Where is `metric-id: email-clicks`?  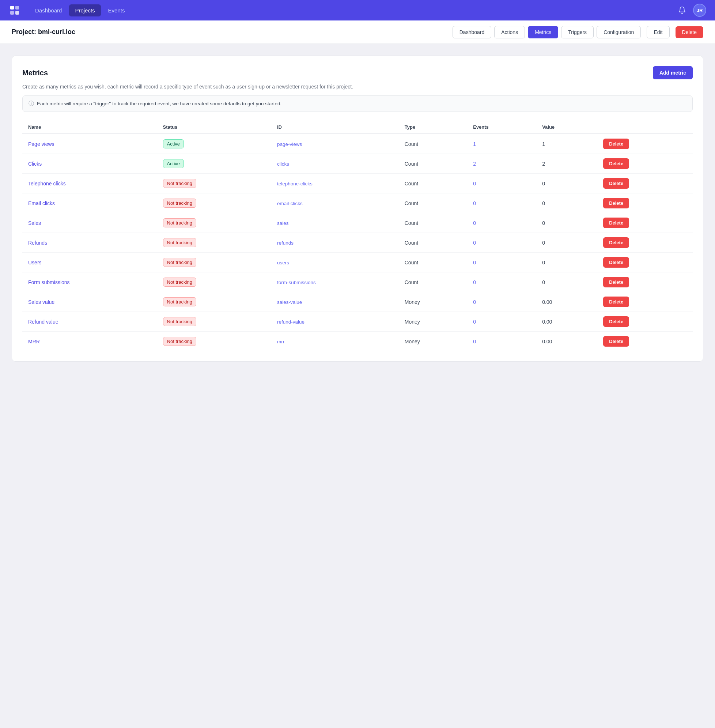 metric-id: email-clicks is located at coordinates (290, 204).